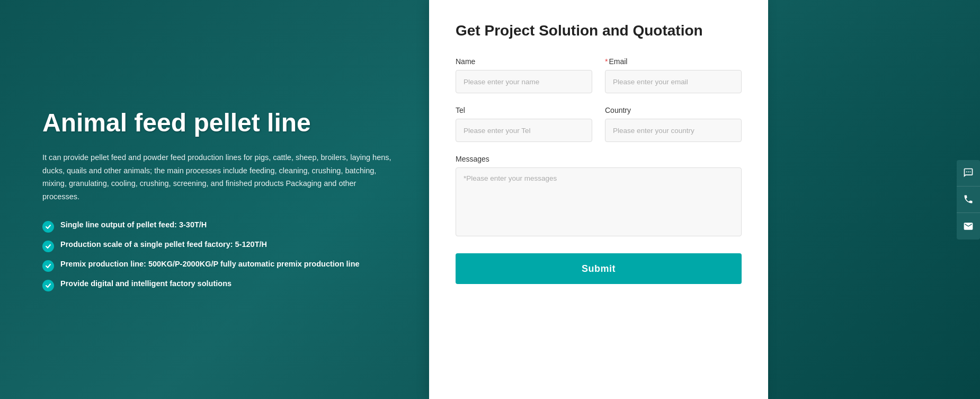 The image size is (980, 399). Describe the element at coordinates (968, 226) in the screenshot. I see `email-icon` at that location.